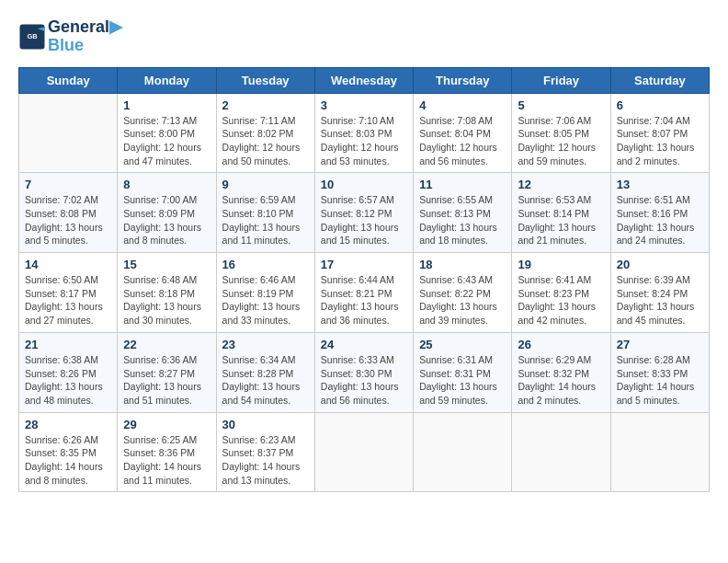  What do you see at coordinates (167, 213) in the screenshot?
I see `calendar-cell: 8Sunrise: 7:00 AM Sunset: 8:09 PM Daylig…` at bounding box center [167, 213].